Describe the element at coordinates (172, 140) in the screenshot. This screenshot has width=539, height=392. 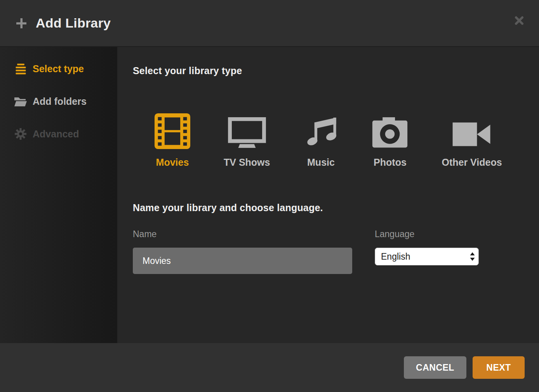
I see `library-type-movies: Movies` at that location.